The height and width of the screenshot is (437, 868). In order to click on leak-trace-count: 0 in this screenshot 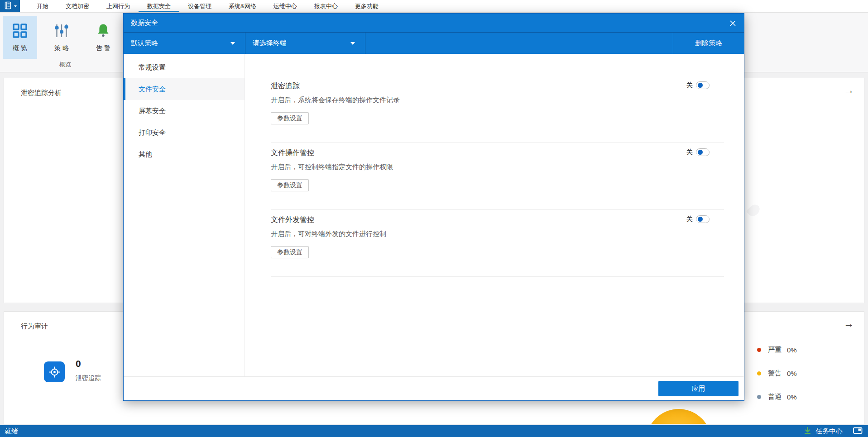, I will do `click(78, 364)`.